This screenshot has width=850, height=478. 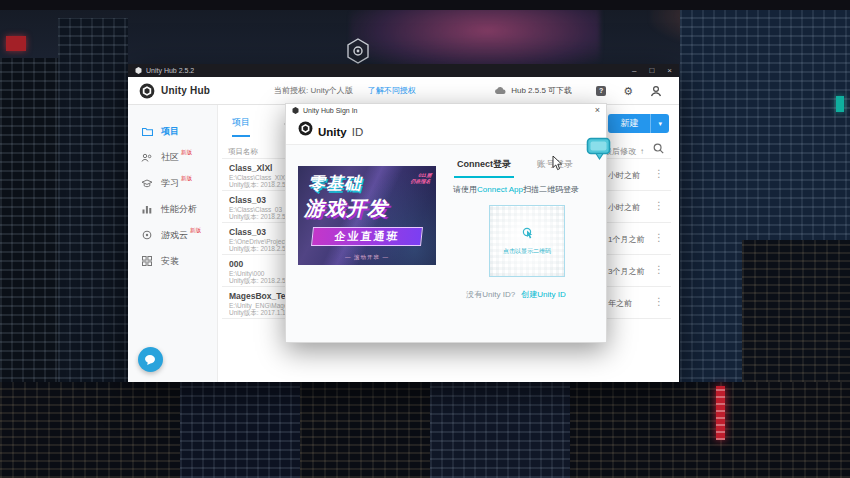 What do you see at coordinates (261, 296) in the screenshot?
I see `project-name: MagesBox_Text` at bounding box center [261, 296].